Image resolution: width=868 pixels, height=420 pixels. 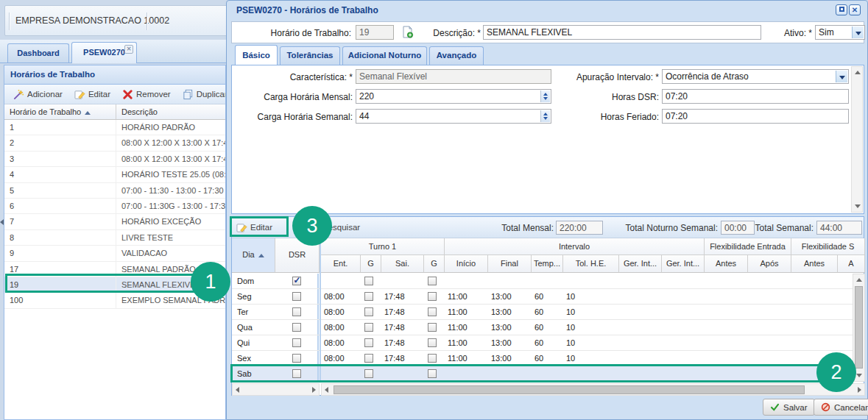 I want to click on column-header-horario: Horário de Trabalho, so click(x=60, y=112).